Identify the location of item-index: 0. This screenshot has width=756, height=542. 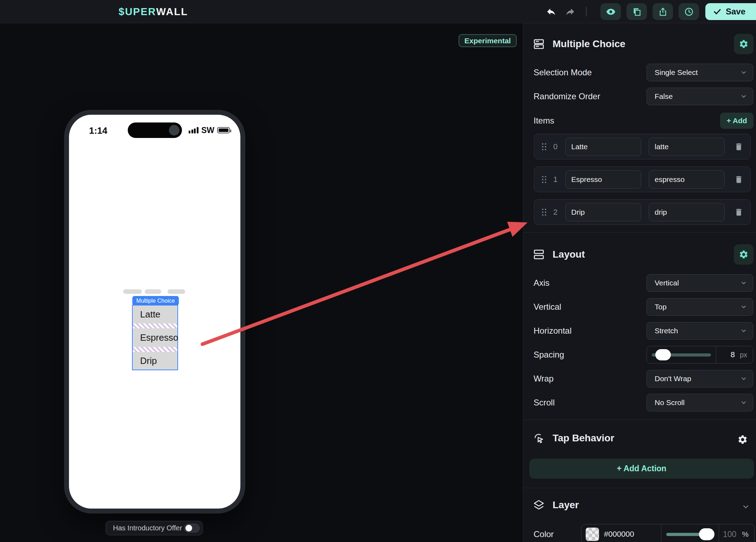
(555, 147).